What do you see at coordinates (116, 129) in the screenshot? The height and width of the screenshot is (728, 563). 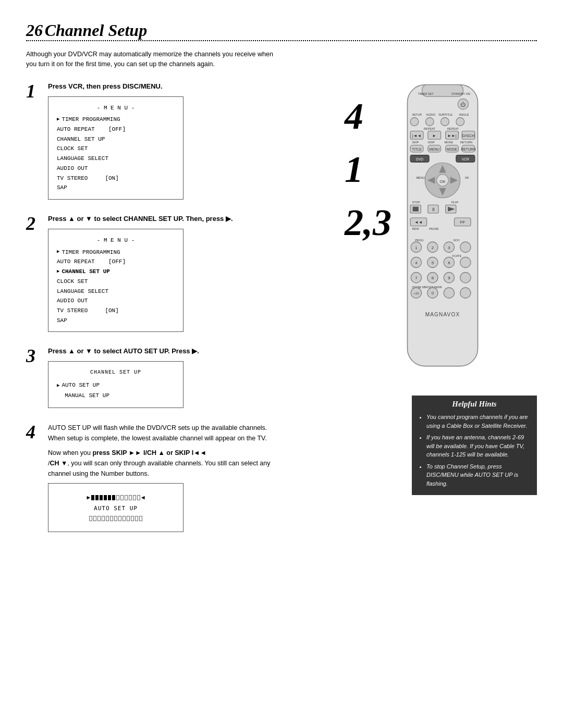 I see `menu-item-autorepeat: AUTO REPEAT [OFF]` at bounding box center [116, 129].